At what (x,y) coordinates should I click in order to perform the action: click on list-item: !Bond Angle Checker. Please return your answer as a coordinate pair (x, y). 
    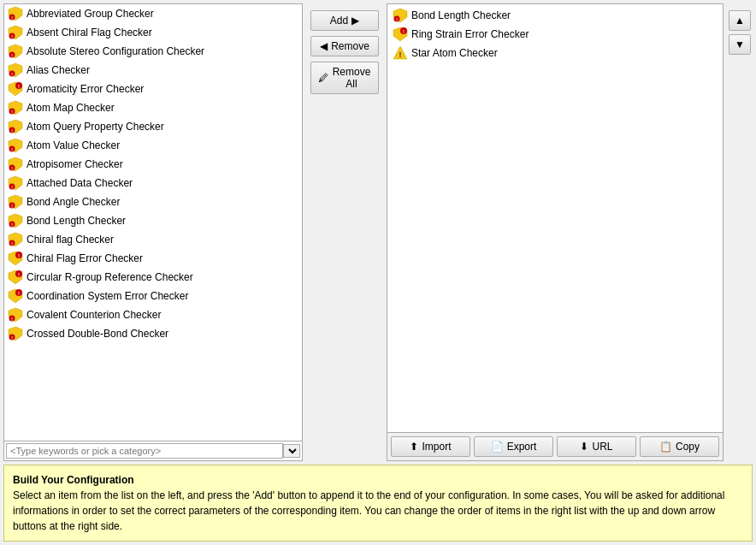
    Looking at the image, I should click on (153, 202).